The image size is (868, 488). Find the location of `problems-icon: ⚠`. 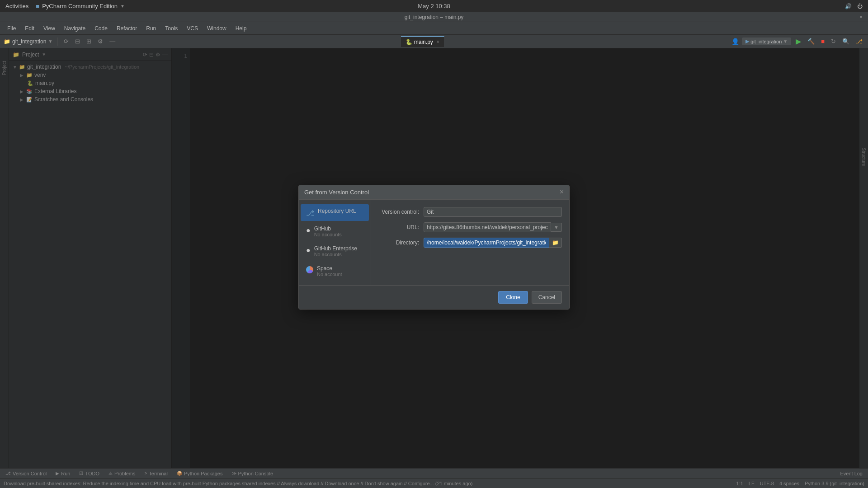

problems-icon: ⚠ is located at coordinates (110, 474).